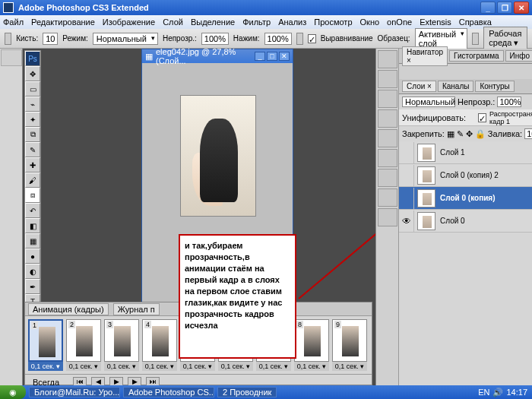  What do you see at coordinates (125, 39) in the screenshot?
I see `mode-select: Нормальный` at bounding box center [125, 39].